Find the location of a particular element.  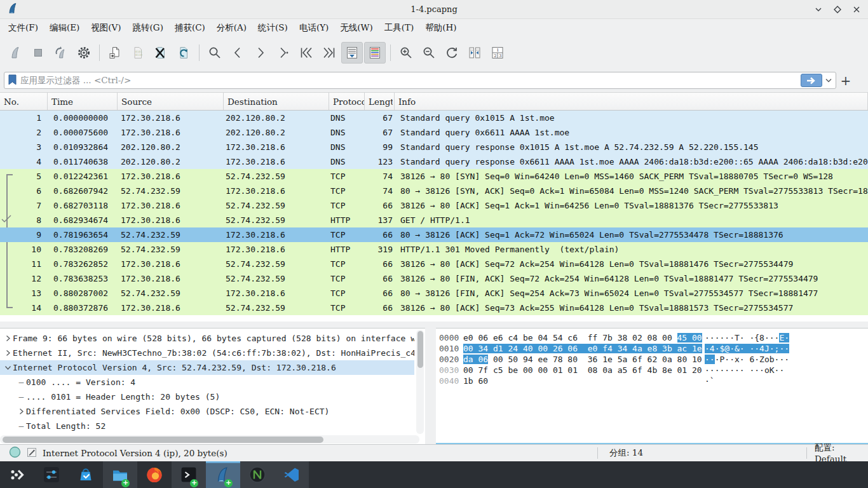

colorize-button is located at coordinates (375, 53).